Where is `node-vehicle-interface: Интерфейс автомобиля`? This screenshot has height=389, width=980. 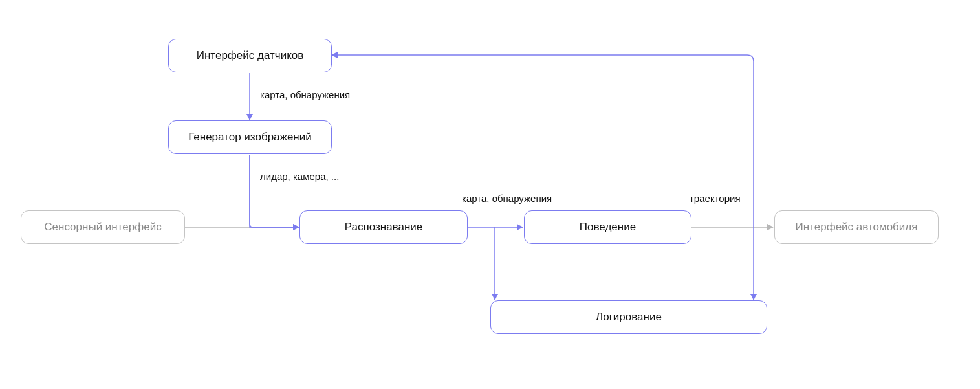 node-vehicle-interface: Интерфейс автомобиля is located at coordinates (856, 227).